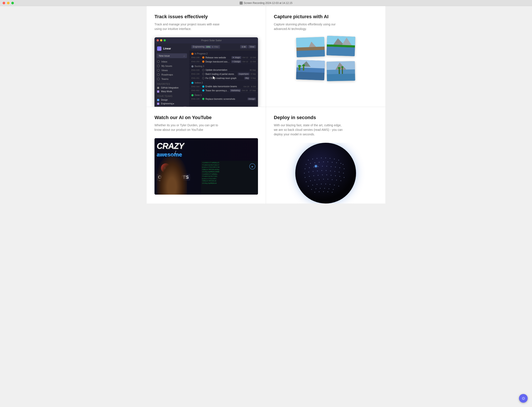 This screenshot has width=532, height=407. I want to click on youtube-desc: Whether its you or Tyler Durden, you can…, so click(189, 127).